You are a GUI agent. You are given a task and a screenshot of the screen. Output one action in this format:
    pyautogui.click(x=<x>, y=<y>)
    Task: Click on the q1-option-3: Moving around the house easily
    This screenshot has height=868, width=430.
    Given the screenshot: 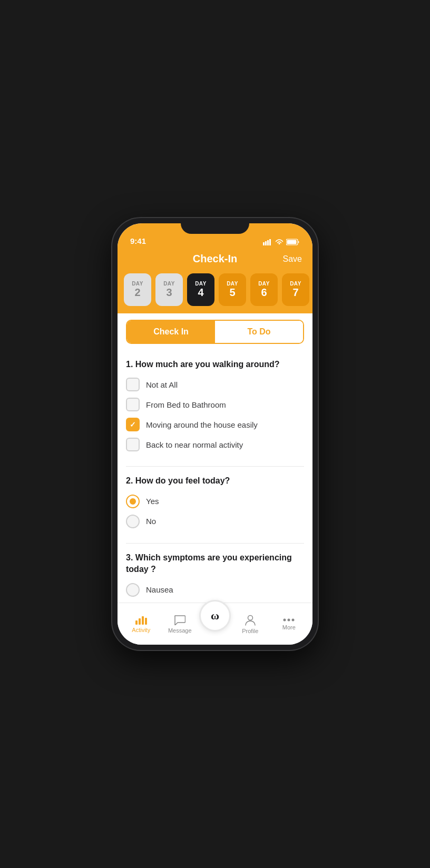 What is the action you would take?
    pyautogui.click(x=215, y=425)
    